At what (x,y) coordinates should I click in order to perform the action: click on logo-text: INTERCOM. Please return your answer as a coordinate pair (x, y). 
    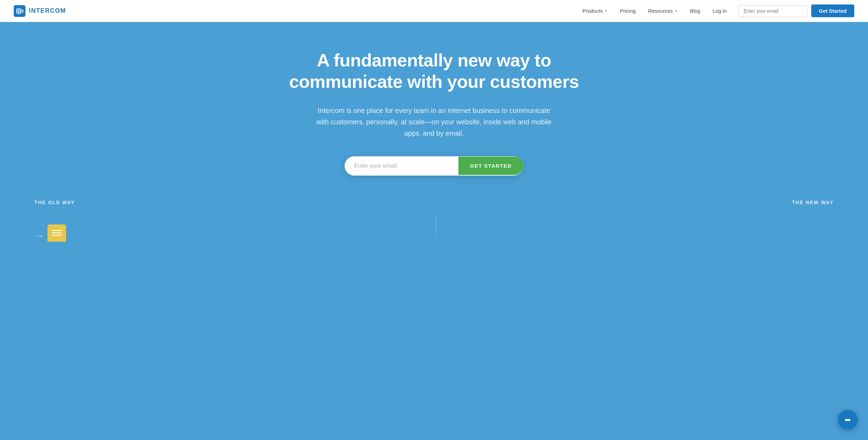
    Looking at the image, I should click on (47, 11).